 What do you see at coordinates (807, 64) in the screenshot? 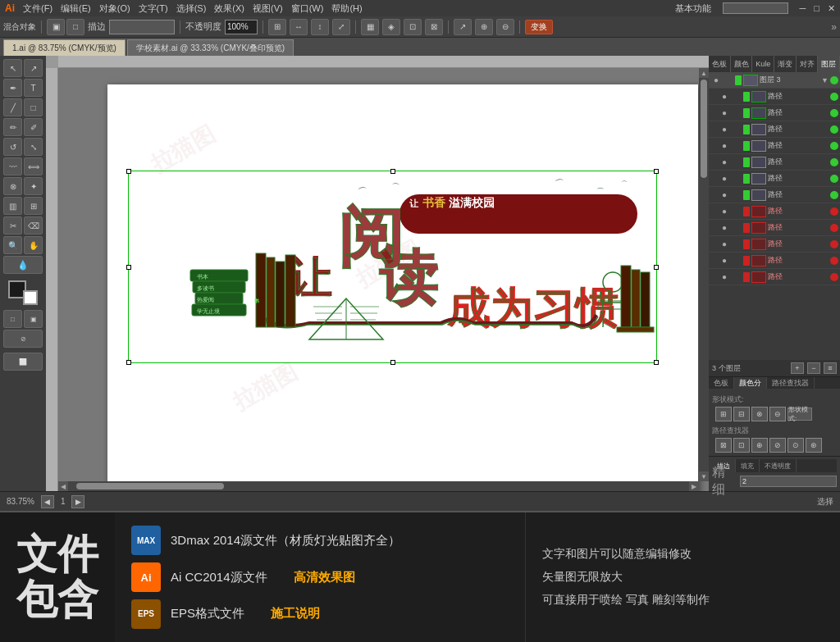
I see `panel-tab-align: 对齐` at bounding box center [807, 64].